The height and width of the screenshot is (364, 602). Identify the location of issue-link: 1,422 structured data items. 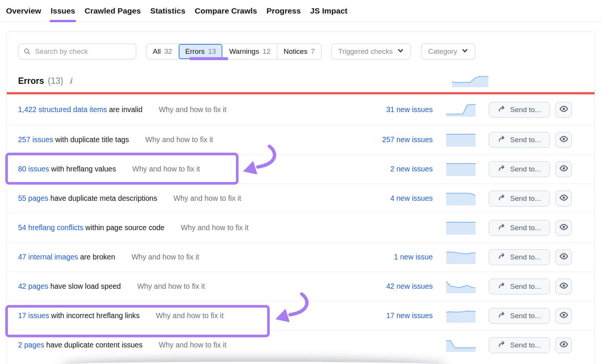
(62, 109).